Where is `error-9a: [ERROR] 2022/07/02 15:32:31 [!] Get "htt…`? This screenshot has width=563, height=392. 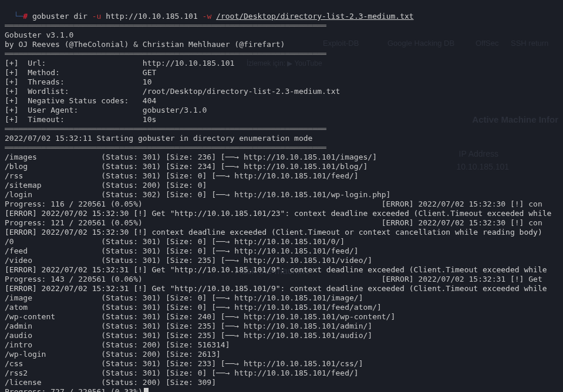 error-9a: [ERROR] 2022/07/02 15:32:31 [!] Get "htt… is located at coordinates (282, 270).